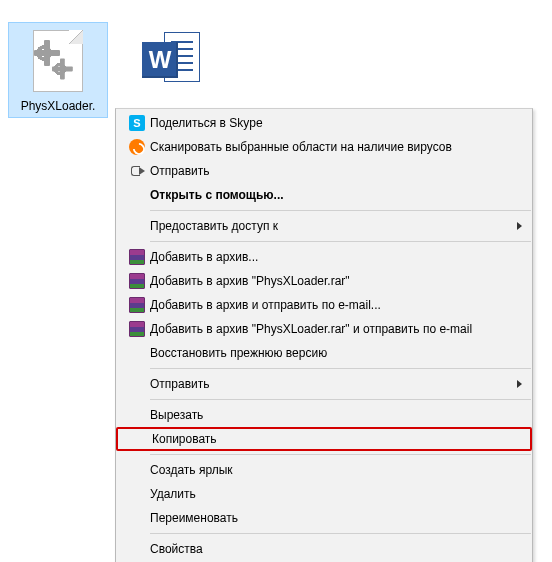 The height and width of the screenshot is (562, 552). Describe the element at coordinates (324, 329) in the screenshot. I see `menu-item-rar-name-email: Добавить в архив "PhysXLoader.rar" и отп…` at that location.